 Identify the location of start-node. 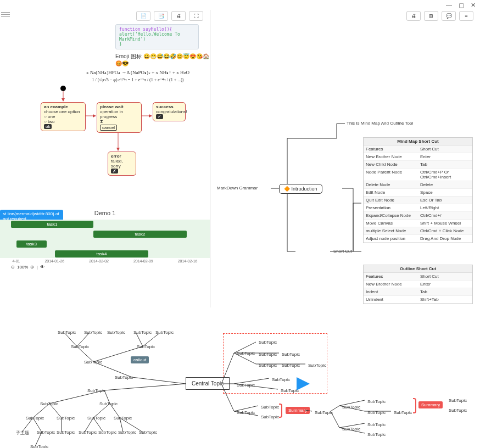
(63, 88).